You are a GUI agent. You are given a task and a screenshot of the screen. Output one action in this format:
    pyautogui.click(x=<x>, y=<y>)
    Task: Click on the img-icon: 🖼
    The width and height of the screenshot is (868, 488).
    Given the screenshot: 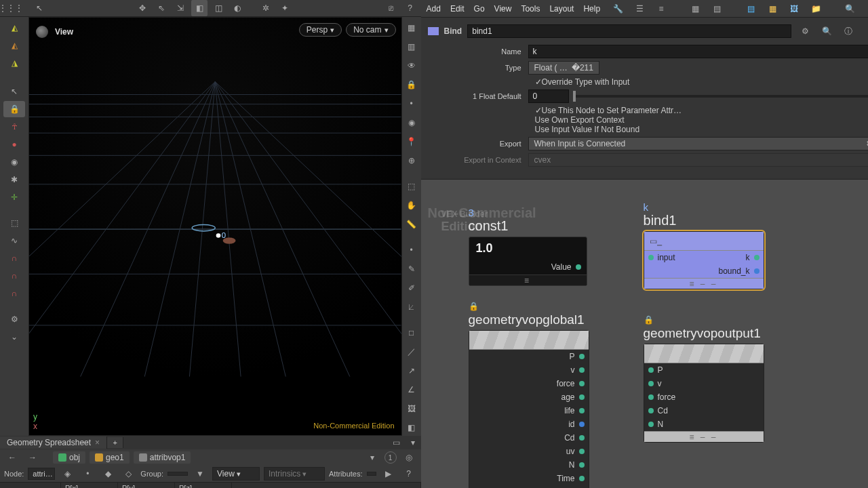 What is the action you would take?
    pyautogui.click(x=412, y=409)
    